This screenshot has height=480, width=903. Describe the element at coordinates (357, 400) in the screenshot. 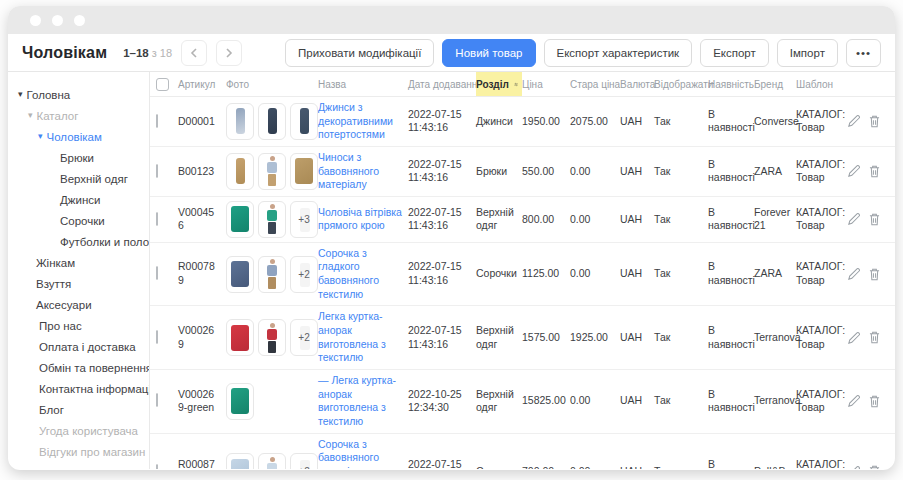

I see `product-name-link: — Легка куртка-анорак виготовлена з текс…` at that location.